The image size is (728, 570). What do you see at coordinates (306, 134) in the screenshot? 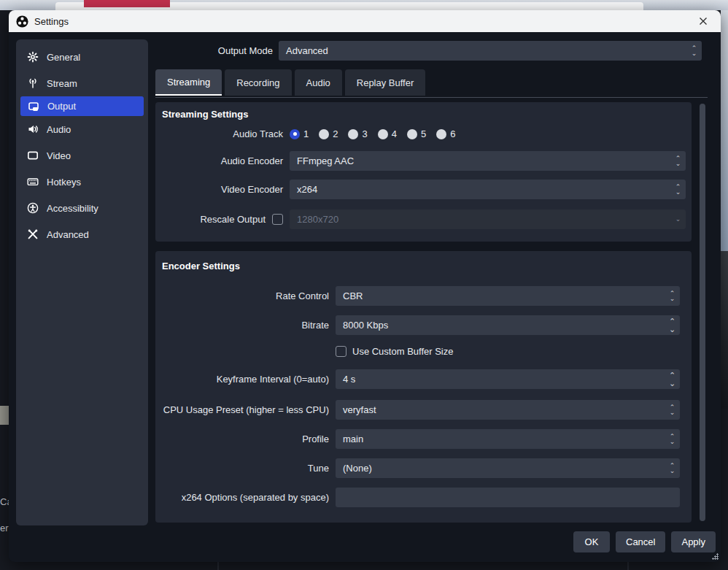
I see `radio-label: 1` at bounding box center [306, 134].